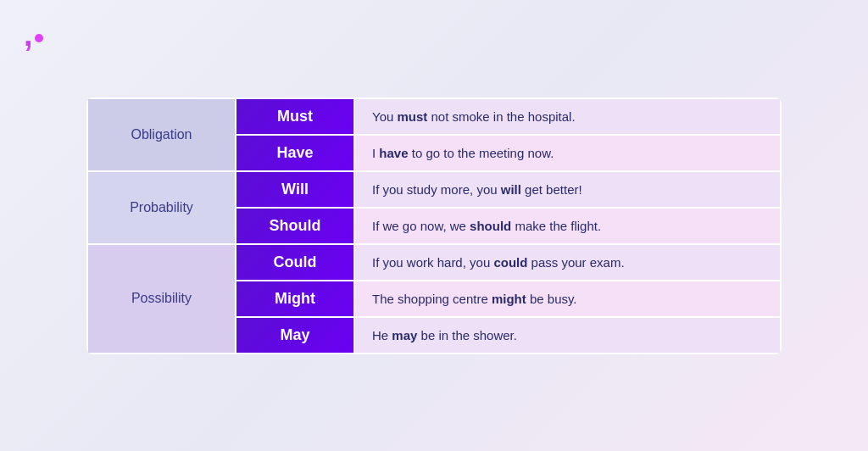 The image size is (868, 451). Describe the element at coordinates (295, 263) in the screenshot. I see `keyword-could: Could` at that location.